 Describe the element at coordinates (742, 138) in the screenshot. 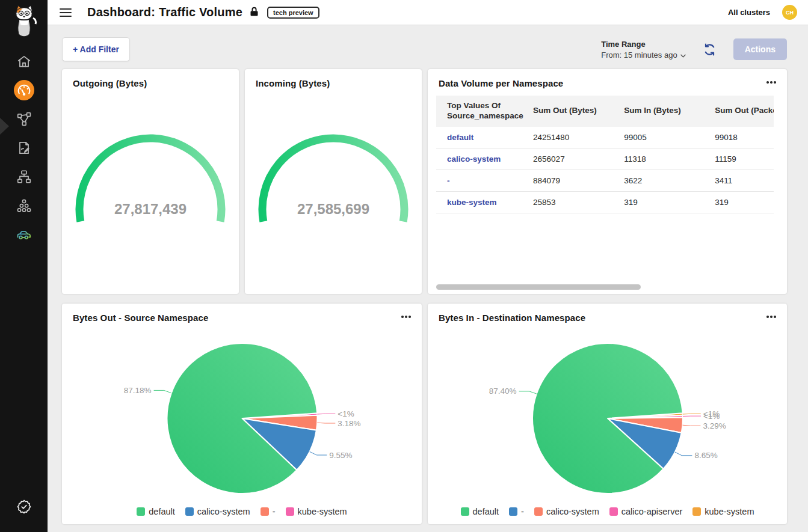

I see `value-cell: 99018` at that location.